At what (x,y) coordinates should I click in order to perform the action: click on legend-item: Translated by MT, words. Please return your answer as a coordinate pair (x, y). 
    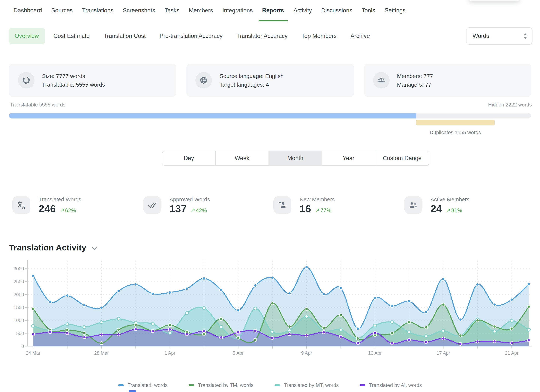
    Looking at the image, I should click on (306, 385).